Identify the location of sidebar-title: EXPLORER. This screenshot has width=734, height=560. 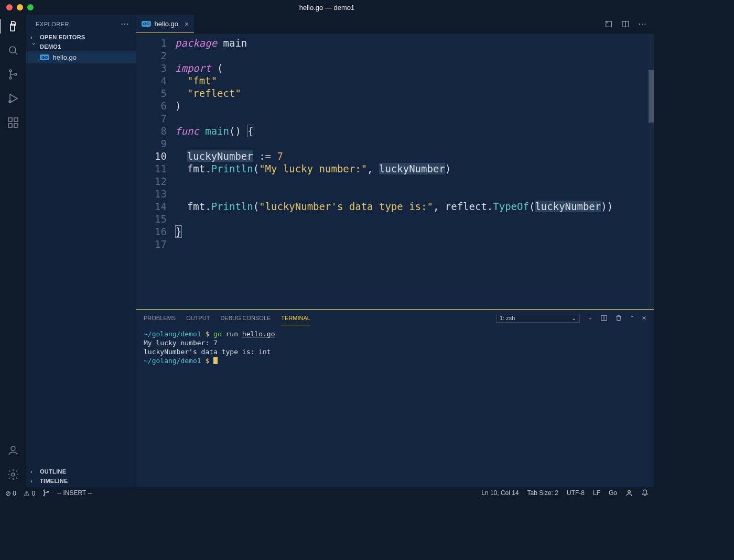
(52, 24).